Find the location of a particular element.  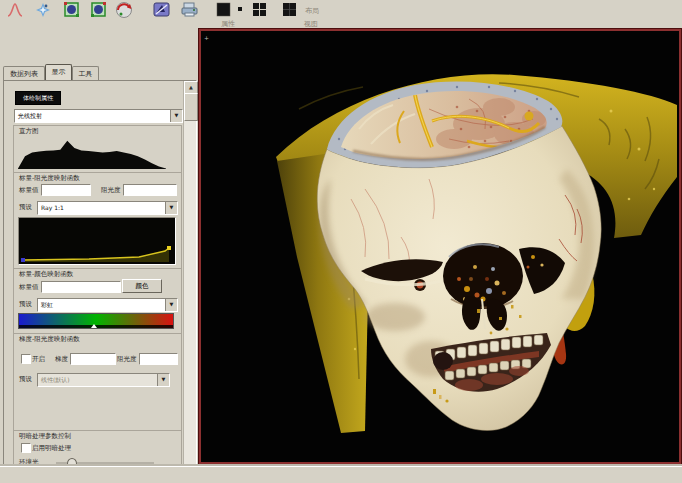

transfer-curve-icon is located at coordinates (15, 10).